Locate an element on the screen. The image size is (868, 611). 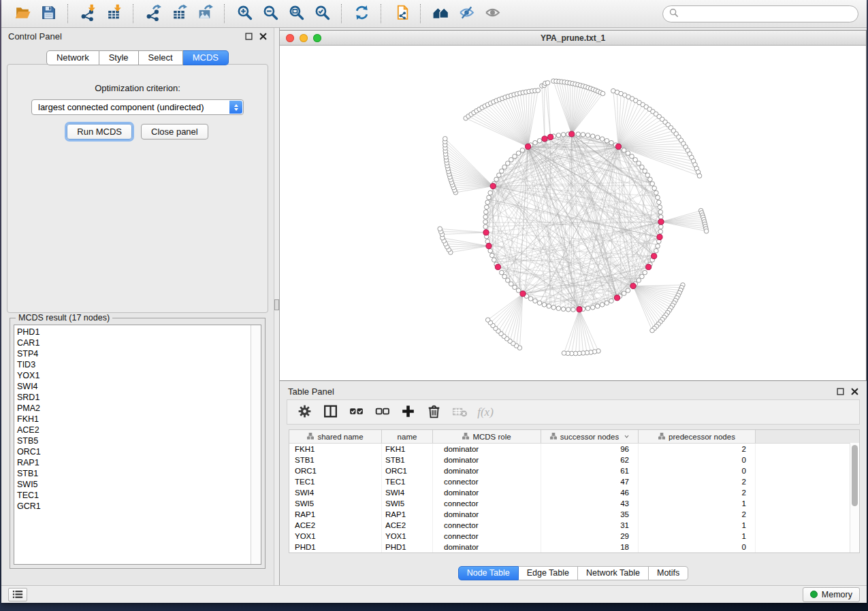
delete-column-button is located at coordinates (434, 412).